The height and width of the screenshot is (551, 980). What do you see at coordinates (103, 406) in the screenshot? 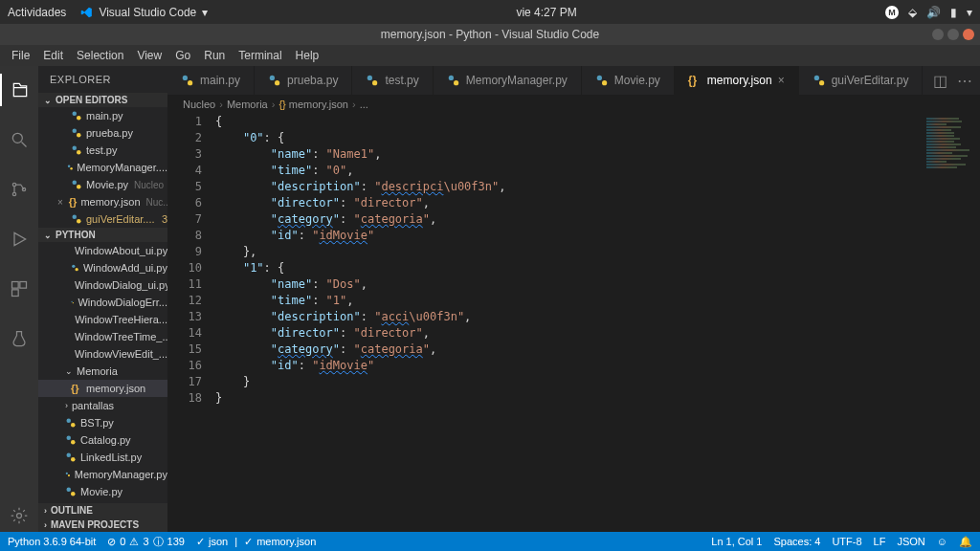
I see `tree-item: ›pantallas` at bounding box center [103, 406].